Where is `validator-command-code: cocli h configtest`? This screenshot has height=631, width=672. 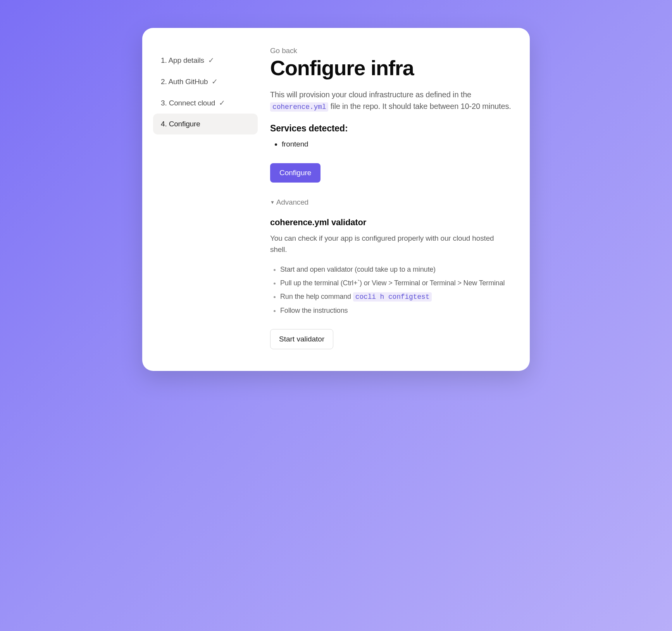 validator-command-code: cocli h configtest is located at coordinates (393, 297).